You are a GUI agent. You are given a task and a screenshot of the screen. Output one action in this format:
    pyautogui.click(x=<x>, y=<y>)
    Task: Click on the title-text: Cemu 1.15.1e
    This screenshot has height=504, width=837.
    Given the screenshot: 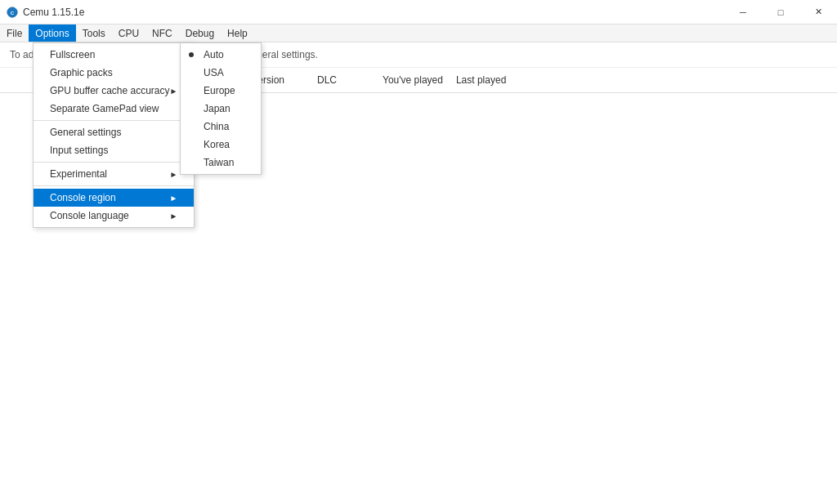 What is the action you would take?
    pyautogui.click(x=54, y=12)
    